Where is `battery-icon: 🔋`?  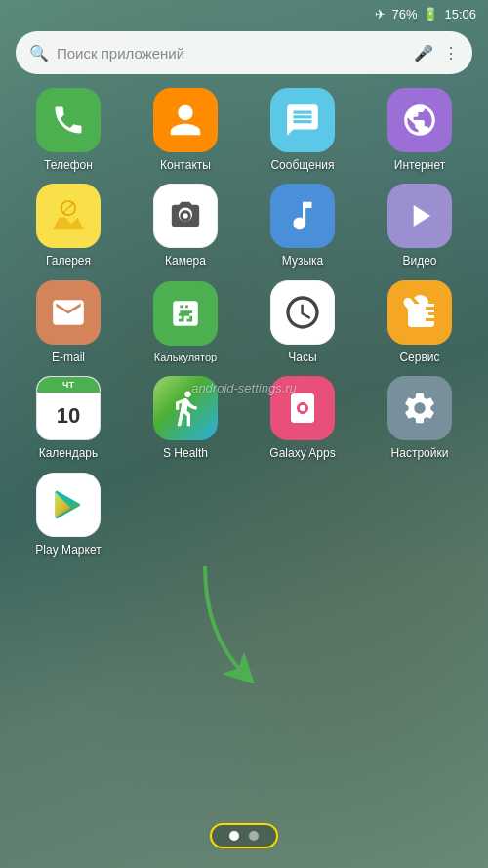
battery-icon: 🔋 is located at coordinates (430, 14).